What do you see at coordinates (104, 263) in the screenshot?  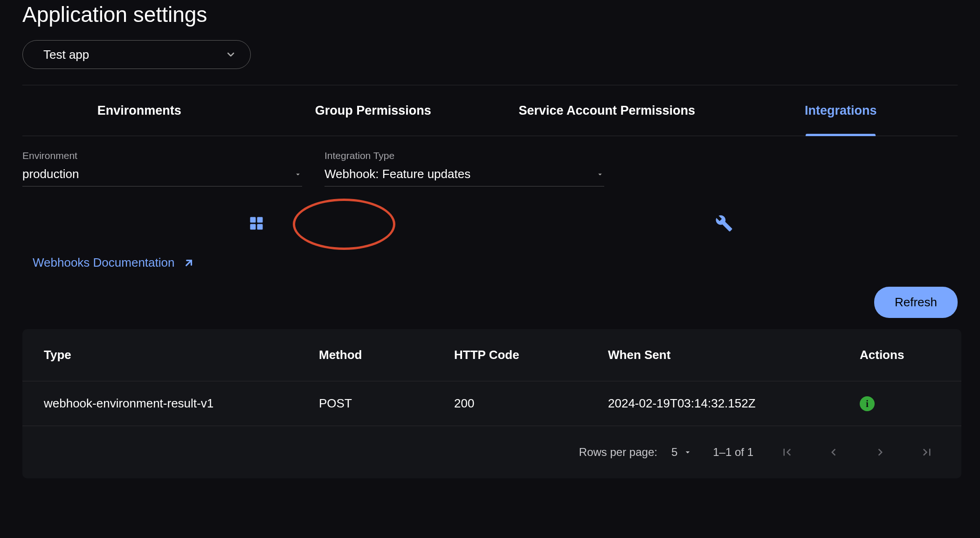 I see `docs-link-label: Webhooks Documentation` at bounding box center [104, 263].